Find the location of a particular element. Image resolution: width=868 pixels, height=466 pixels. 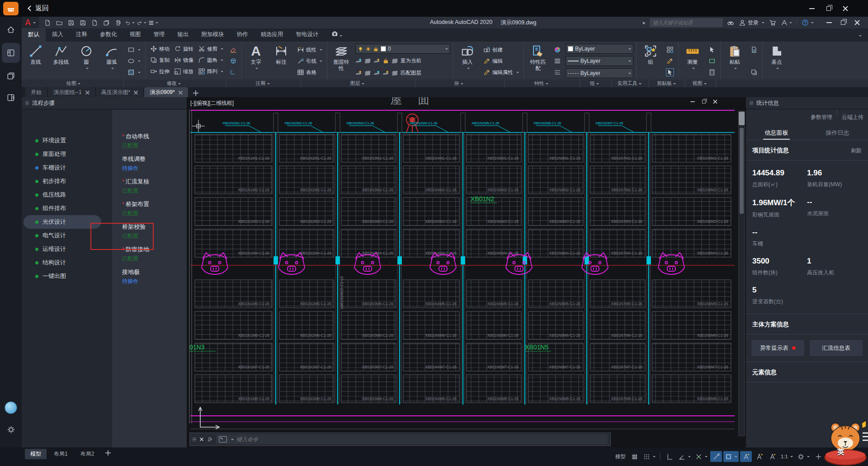

substep-label: 桥架校验 is located at coordinates (155, 227).